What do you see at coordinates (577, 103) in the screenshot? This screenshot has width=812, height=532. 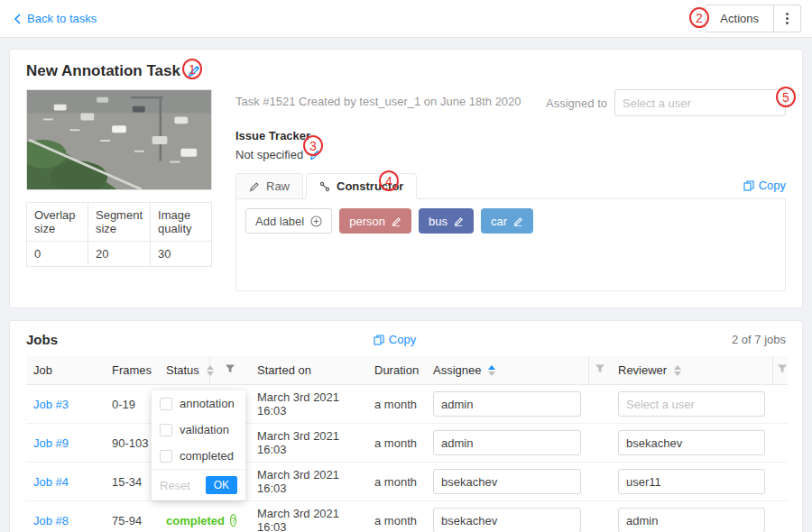 I see `assigned-to-label: Assigned to` at bounding box center [577, 103].